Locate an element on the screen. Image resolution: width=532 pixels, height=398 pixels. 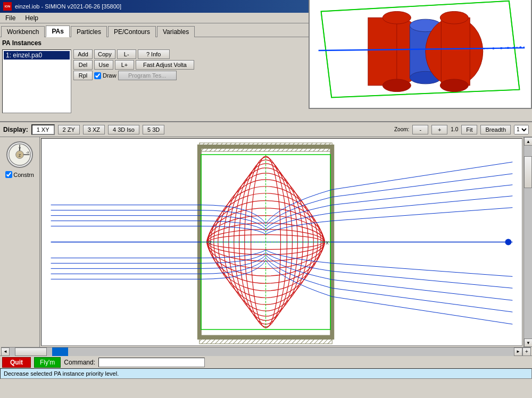
menu-help: Help is located at coordinates (32, 18).